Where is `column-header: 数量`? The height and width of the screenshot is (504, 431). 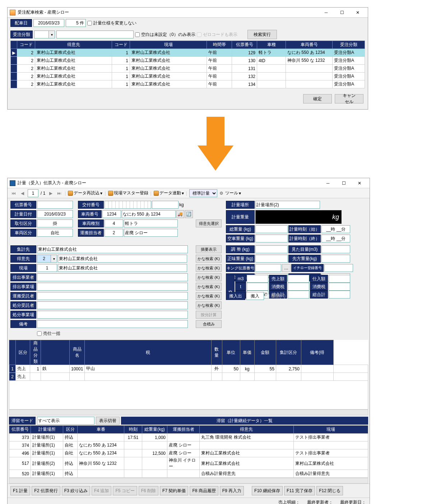
column-header: 数量 is located at coordinates (217, 353).